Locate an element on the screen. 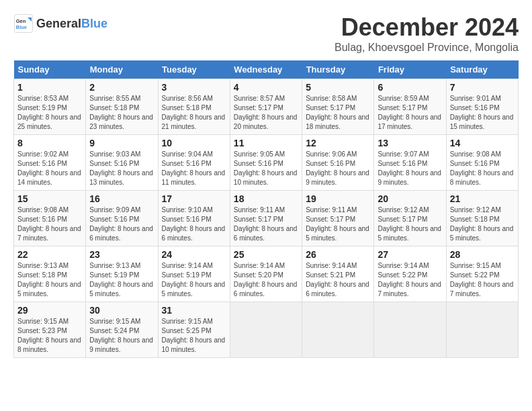  calendar-cell: 31Sunrise: 9:15 AMSunset: 5:25 PMDayligh… is located at coordinates (193, 330).